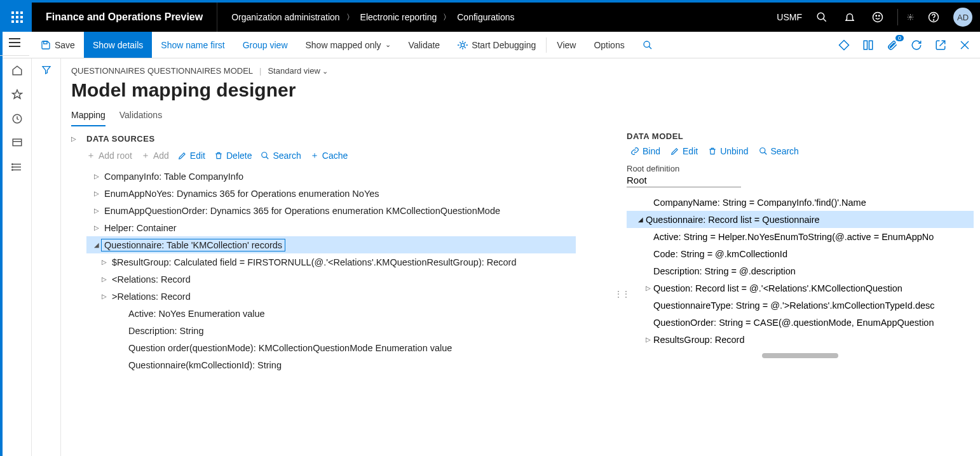 The width and height of the screenshot is (980, 456). Describe the element at coordinates (58, 44) in the screenshot. I see `save-button: Save` at that location.